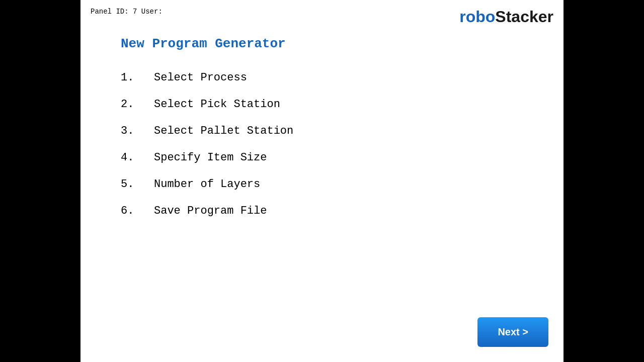  What do you see at coordinates (524, 17) in the screenshot?
I see `logo-stacker: Stacker` at bounding box center [524, 17].